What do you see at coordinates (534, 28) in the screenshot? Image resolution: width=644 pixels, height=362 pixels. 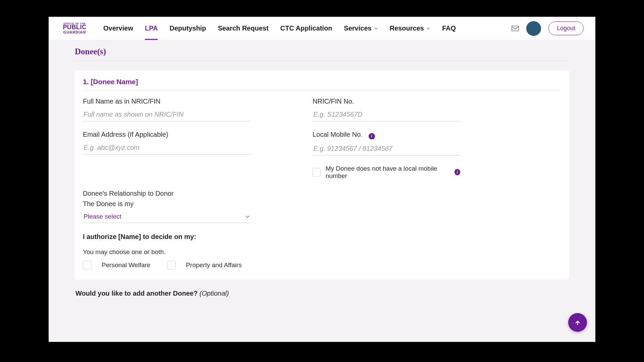 I see `avatar` at bounding box center [534, 28].